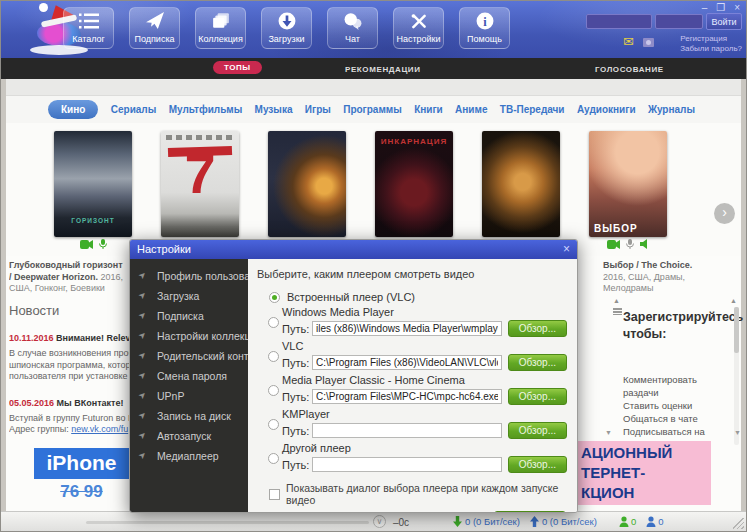 The height and width of the screenshot is (532, 747). What do you see at coordinates (538, 430) in the screenshot?
I see `kmplayer-browse-button: Обзор...` at bounding box center [538, 430].